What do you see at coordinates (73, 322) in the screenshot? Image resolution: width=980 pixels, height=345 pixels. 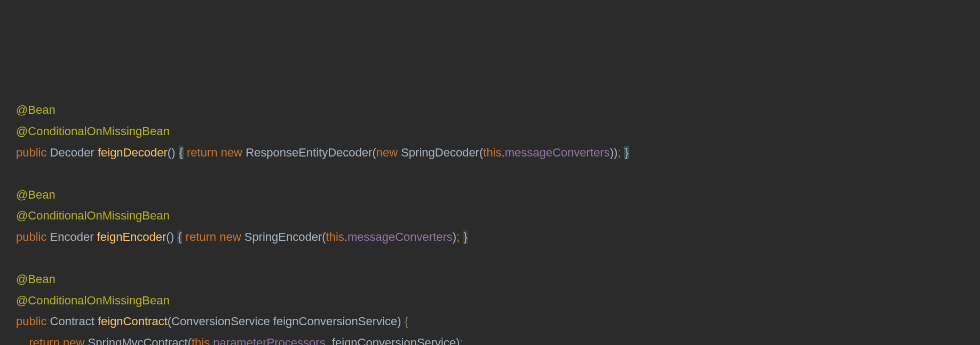 I see `return-type: Contract` at bounding box center [73, 322].